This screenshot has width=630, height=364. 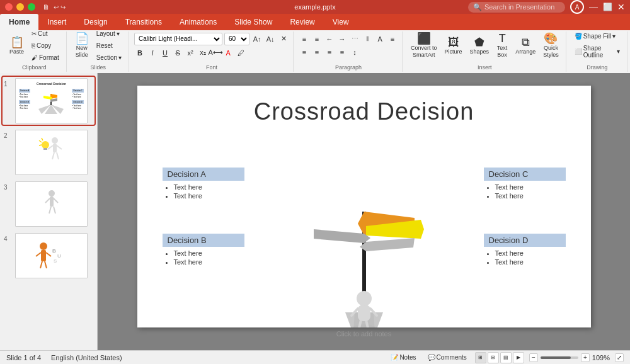 What do you see at coordinates (380, 39) in the screenshot?
I see `direction-btn: A` at bounding box center [380, 39].